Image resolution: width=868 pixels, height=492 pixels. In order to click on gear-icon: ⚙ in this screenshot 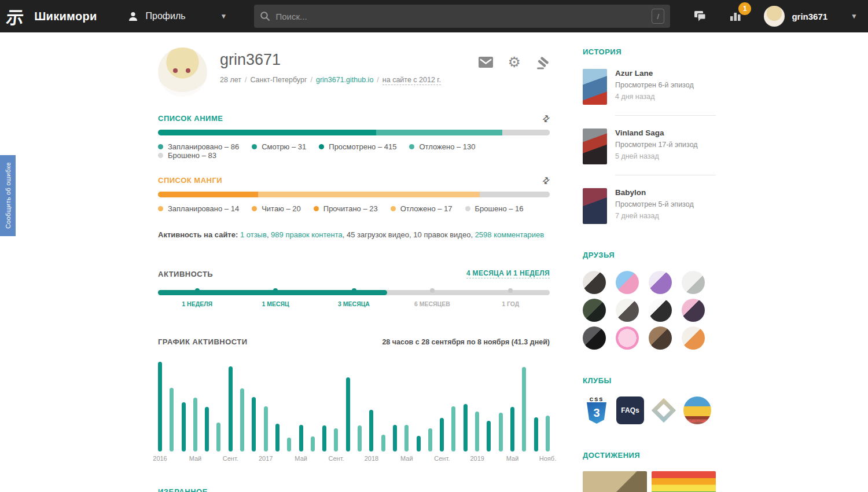, I will do `click(514, 63)`.